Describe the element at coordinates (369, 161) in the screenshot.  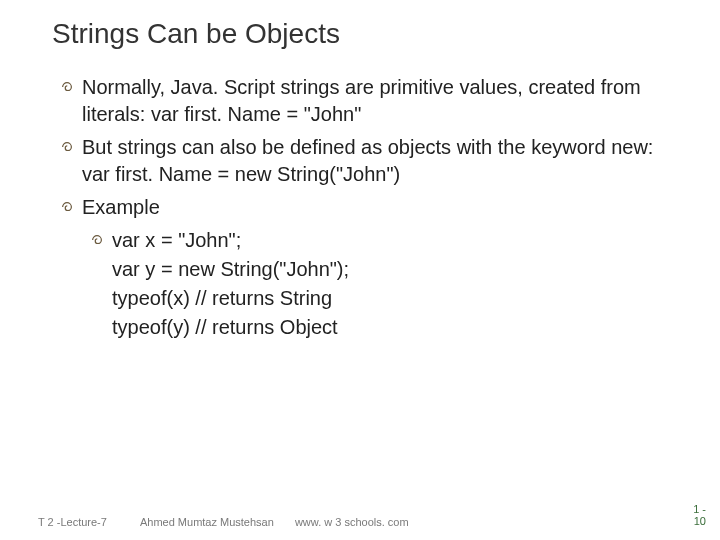
I see `bullet-2: But strings can also be defined as objec…` at that location.